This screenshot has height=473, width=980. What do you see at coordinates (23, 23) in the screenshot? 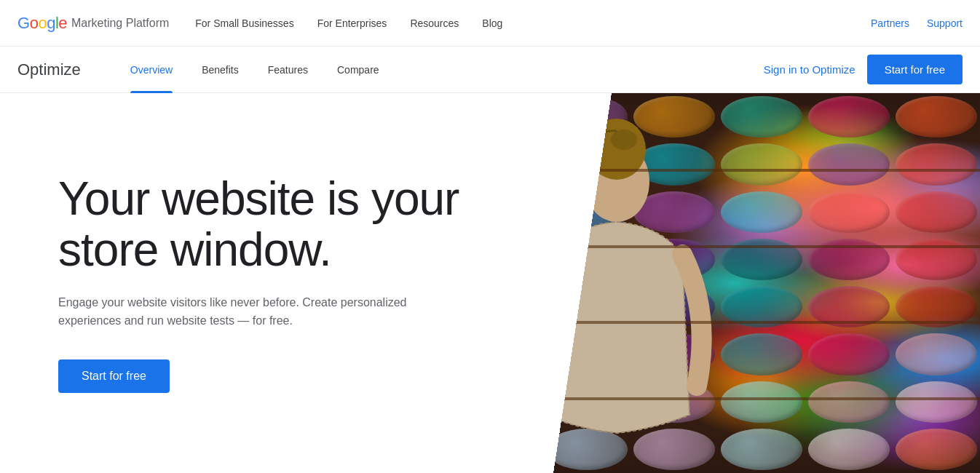
I see `logo-g: G` at bounding box center [23, 23].